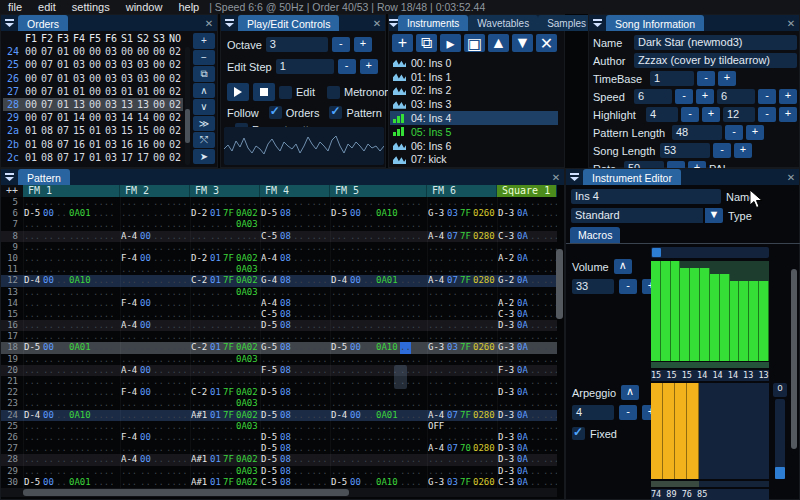 The height and width of the screenshot is (500, 800). What do you see at coordinates (225, 280) in the screenshot?
I see `pattern-cell-fm3: C-2017F0A02` at bounding box center [225, 280].